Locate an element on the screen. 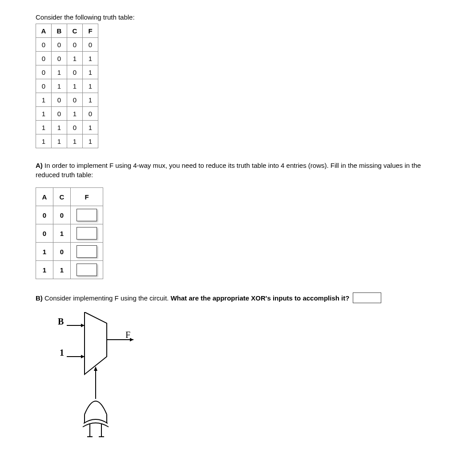 The image size is (476, 471). circuit-label-b: B is located at coordinates (61, 321).